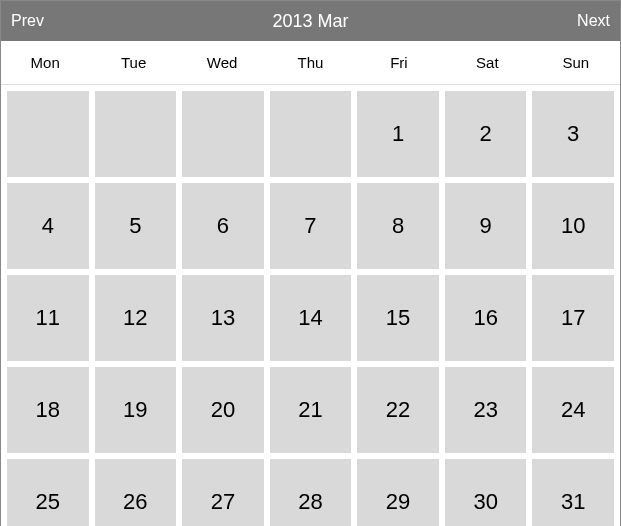 The height and width of the screenshot is (526, 621). What do you see at coordinates (222, 62) in the screenshot?
I see `day-name-wed: Wed` at bounding box center [222, 62].